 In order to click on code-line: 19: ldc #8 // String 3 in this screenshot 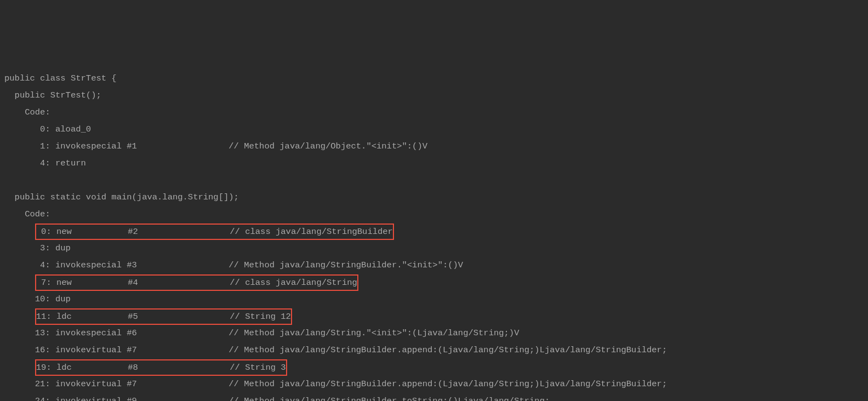, I will do `click(434, 367)`.